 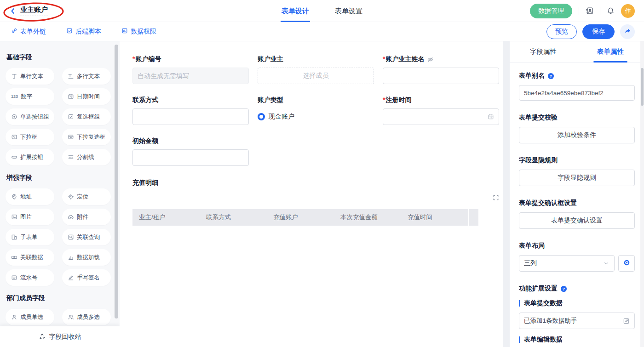 What do you see at coordinates (496, 198) in the screenshot?
I see `expand-icon` at bounding box center [496, 198].